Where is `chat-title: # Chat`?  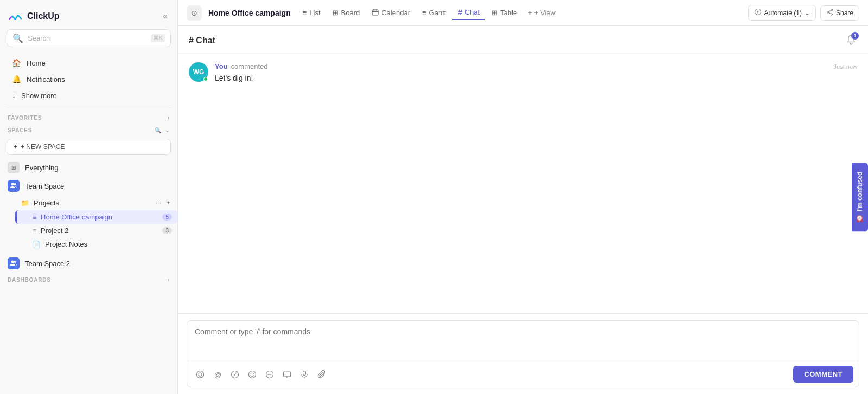 chat-title: # Chat is located at coordinates (202, 41).